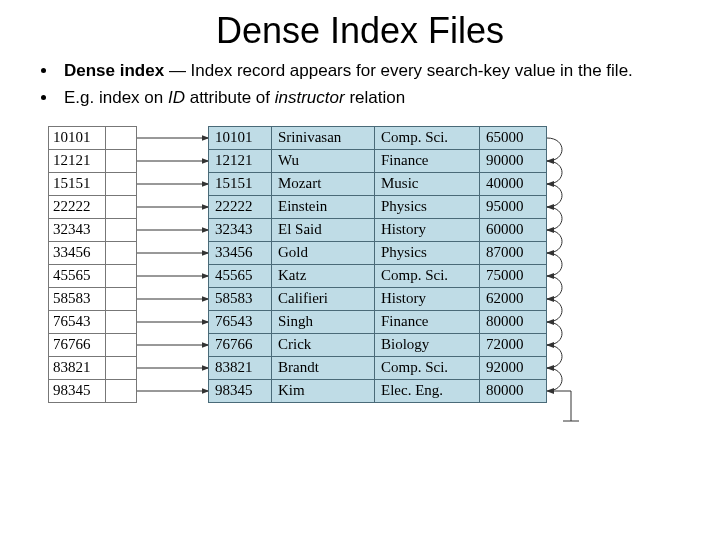 The height and width of the screenshot is (540, 720). Describe the element at coordinates (360, 85) in the screenshot. I see `bullet-list: Dense index — Index record appears for e…` at that location.